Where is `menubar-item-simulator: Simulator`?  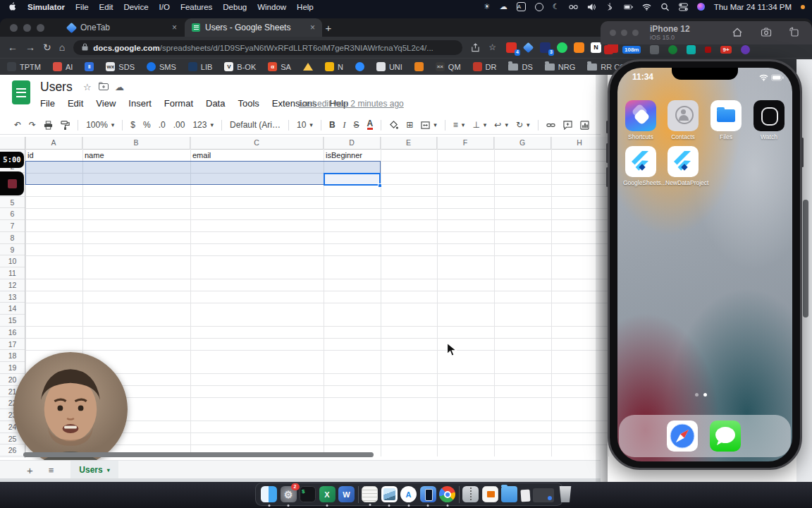
menubar-item-simulator: Simulator is located at coordinates (47, 7).